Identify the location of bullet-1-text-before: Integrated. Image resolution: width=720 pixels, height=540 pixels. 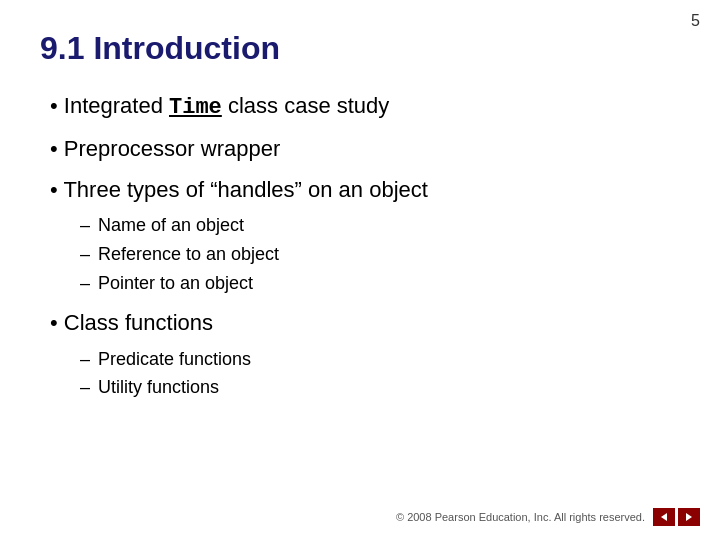
(116, 106).